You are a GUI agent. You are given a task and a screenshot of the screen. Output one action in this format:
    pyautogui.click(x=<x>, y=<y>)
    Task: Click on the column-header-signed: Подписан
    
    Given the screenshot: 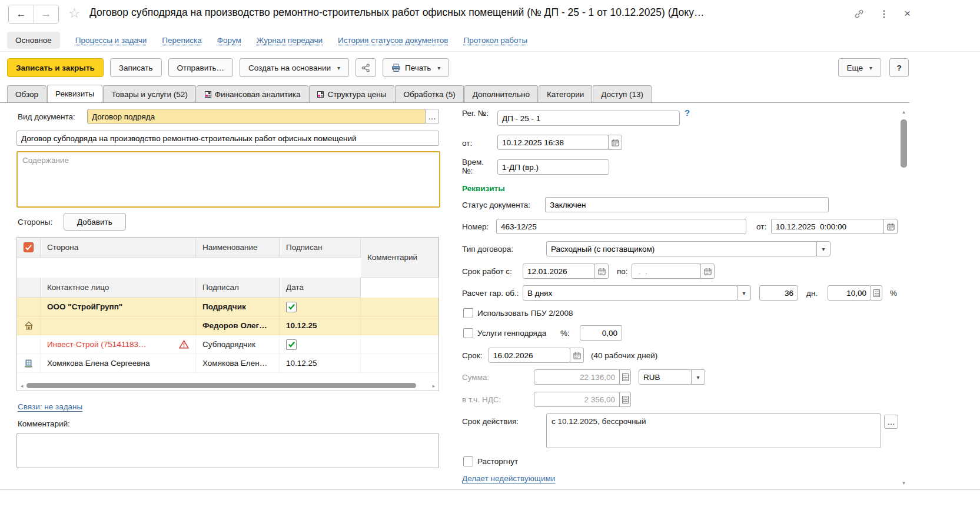 What is the action you would take?
    pyautogui.click(x=320, y=248)
    